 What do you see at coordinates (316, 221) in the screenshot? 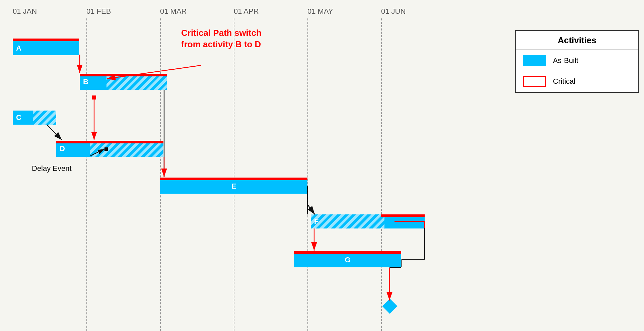
I see `activity-f-label: F` at bounding box center [316, 221].